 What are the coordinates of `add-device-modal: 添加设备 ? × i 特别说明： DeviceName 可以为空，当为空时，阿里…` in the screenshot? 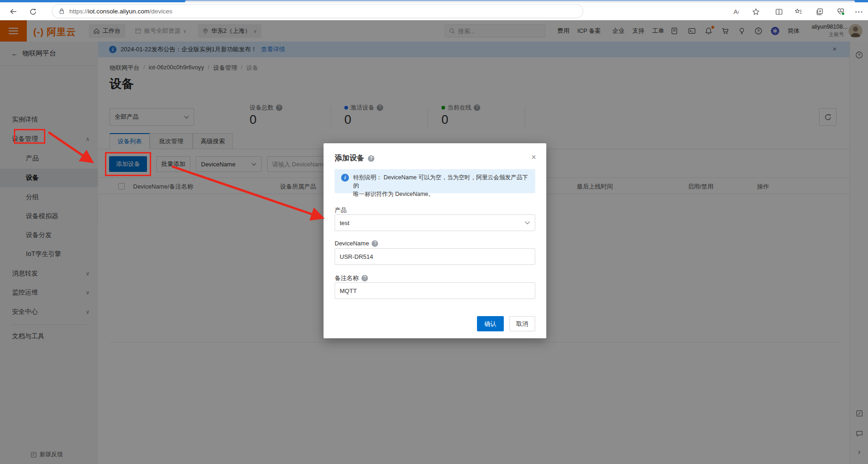 It's located at (435, 241).